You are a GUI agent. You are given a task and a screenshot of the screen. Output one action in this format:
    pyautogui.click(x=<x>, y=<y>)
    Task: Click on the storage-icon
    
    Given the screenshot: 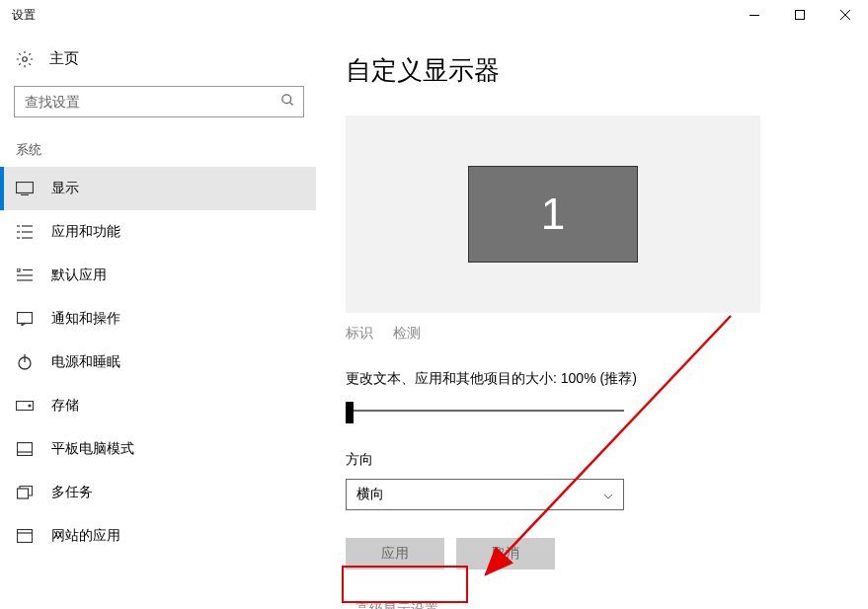 What is the action you would take?
    pyautogui.click(x=25, y=406)
    